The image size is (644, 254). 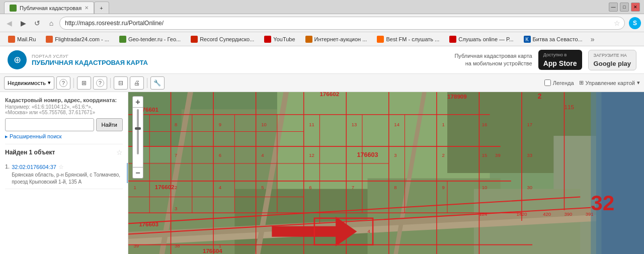 I want to click on bookmark-bestfm: Best FM - слушать ..., so click(x=408, y=39).